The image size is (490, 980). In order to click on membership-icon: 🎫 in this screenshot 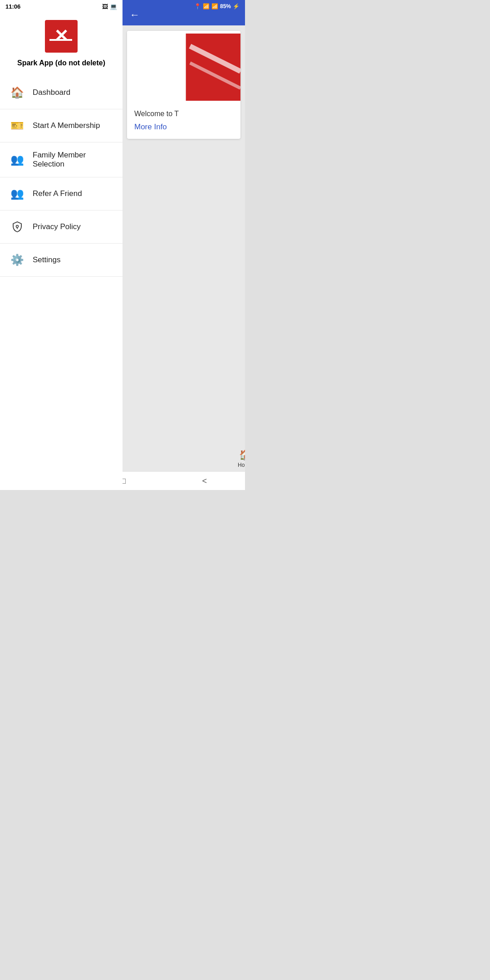, I will do `click(17, 126)`.